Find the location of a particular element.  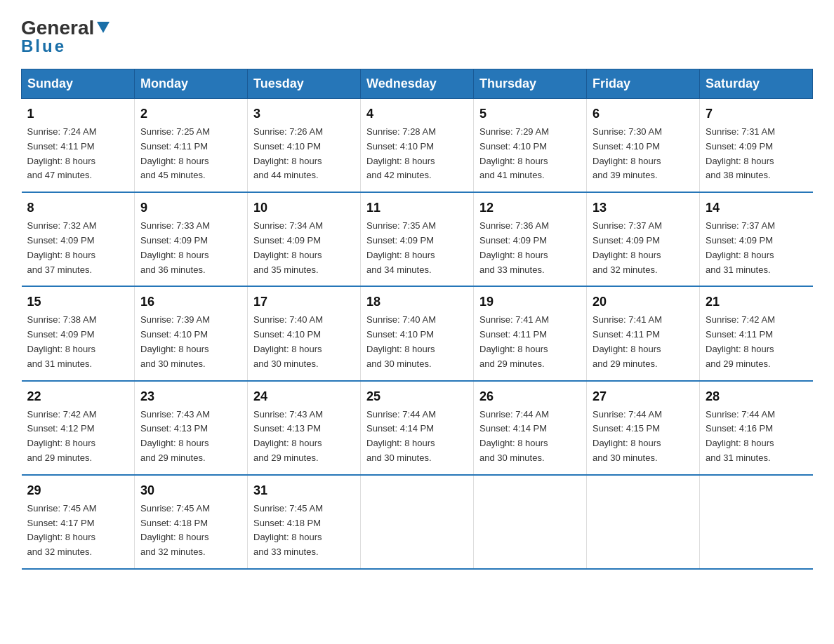

day-info: Sunrise: 7:26 AMSunset: 4:10 PMDaylight:… is located at coordinates (304, 154).